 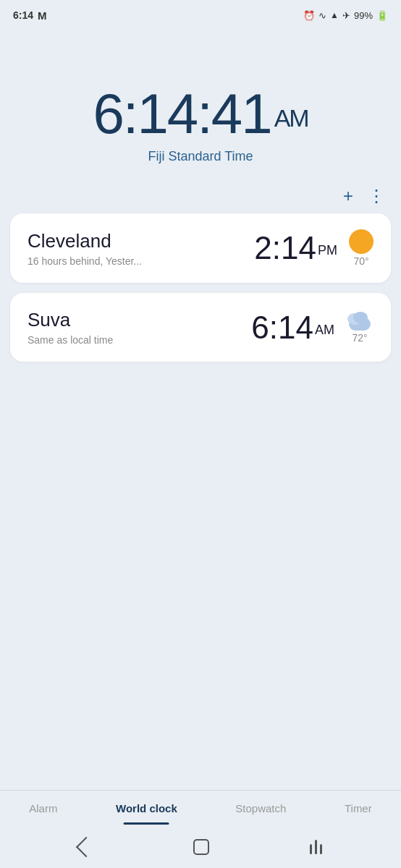 I want to click on nav-label-alarm: Alarm, so click(x=43, y=809).